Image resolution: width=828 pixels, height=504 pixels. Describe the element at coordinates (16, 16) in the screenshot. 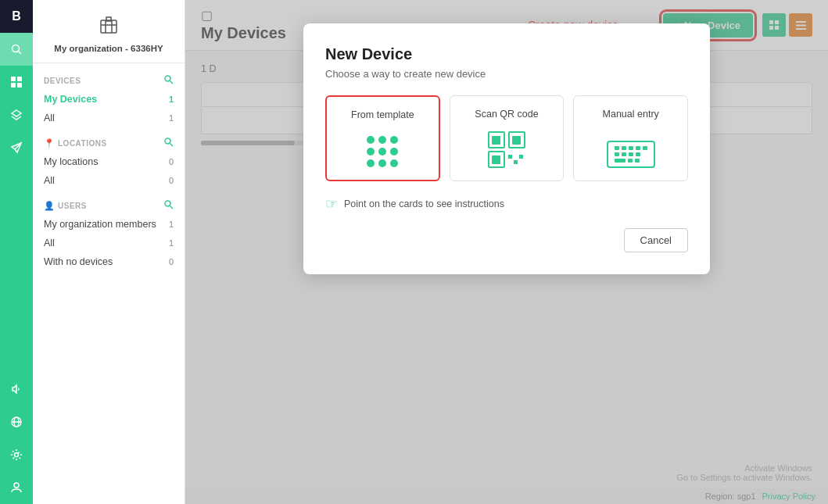

I see `sidebar-logo: B` at that location.